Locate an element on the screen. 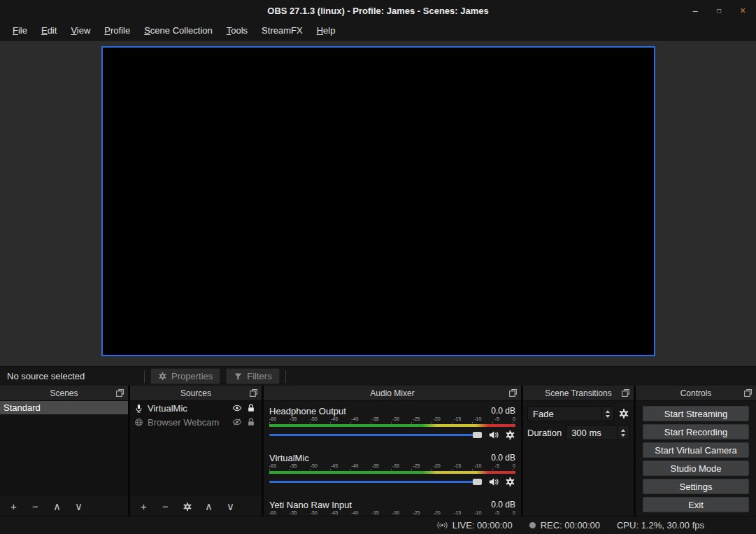 Image resolution: width=756 pixels, height=534 pixels. add-source-button: + is located at coordinates (144, 507).